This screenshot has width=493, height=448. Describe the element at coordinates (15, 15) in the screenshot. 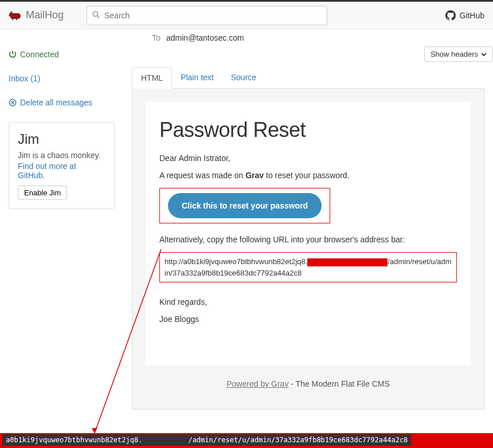

I see `pig-icon` at that location.